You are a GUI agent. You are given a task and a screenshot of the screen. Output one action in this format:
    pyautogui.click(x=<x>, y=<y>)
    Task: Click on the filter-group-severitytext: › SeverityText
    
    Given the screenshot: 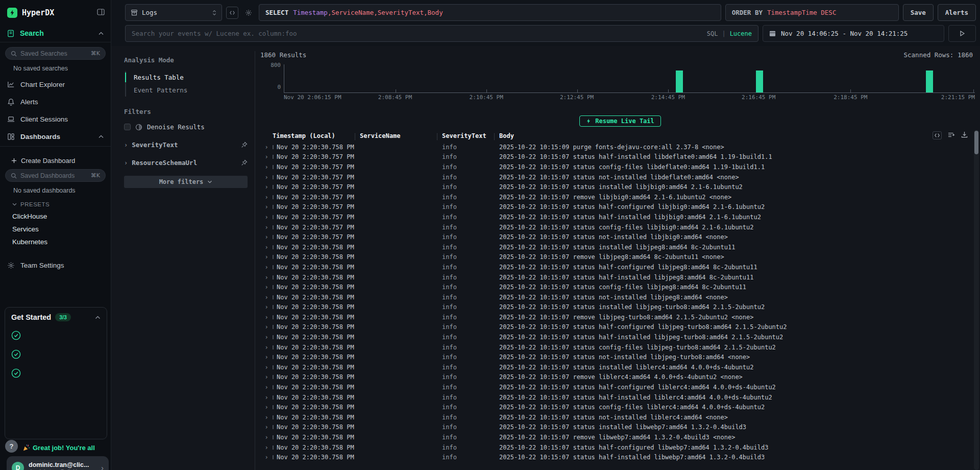 What is the action you would take?
    pyautogui.click(x=186, y=145)
    